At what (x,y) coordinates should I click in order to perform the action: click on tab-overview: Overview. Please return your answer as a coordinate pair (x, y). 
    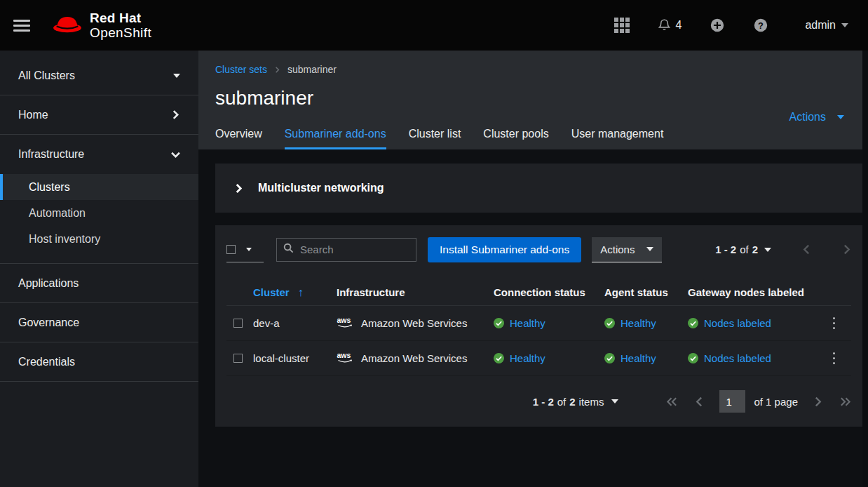
    Looking at the image, I should click on (238, 135).